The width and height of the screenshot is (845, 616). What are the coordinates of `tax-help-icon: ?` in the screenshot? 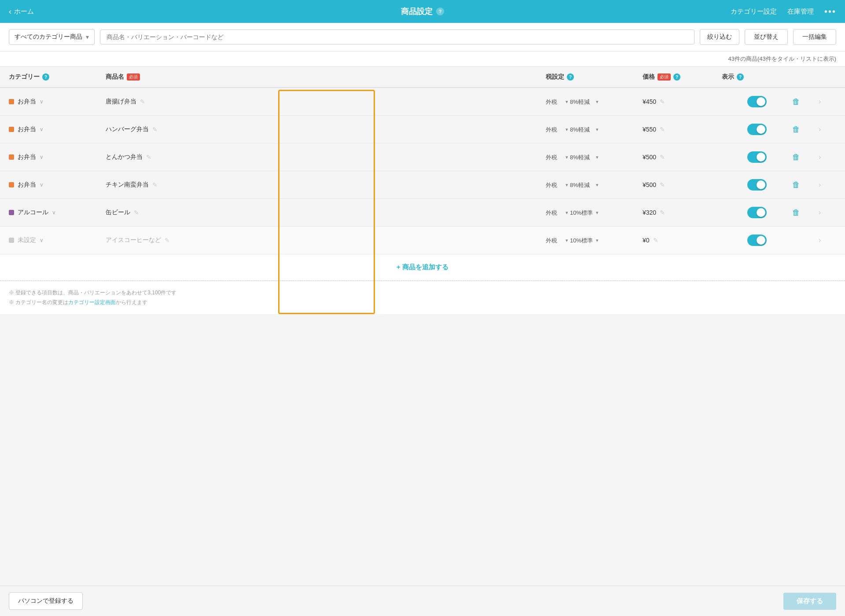 It's located at (570, 77).